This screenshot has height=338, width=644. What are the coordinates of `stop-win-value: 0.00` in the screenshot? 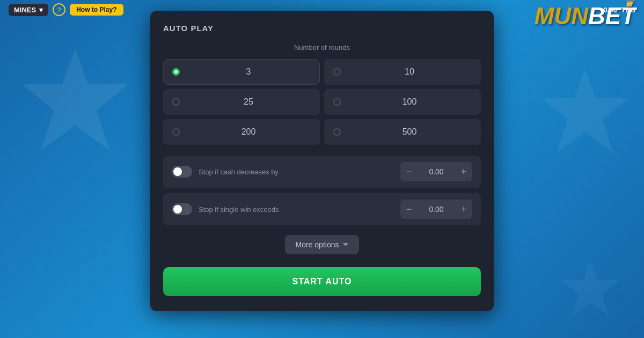 It's located at (436, 209).